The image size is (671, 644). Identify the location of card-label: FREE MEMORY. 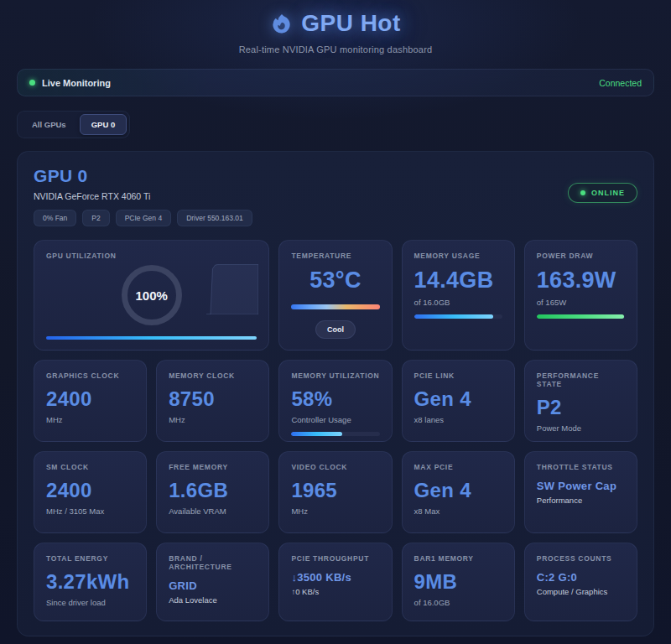
(213, 467).